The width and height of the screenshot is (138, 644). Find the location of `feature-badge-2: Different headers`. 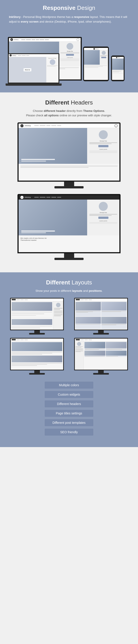

feature-badge-2: Different headers is located at coordinates (69, 404).